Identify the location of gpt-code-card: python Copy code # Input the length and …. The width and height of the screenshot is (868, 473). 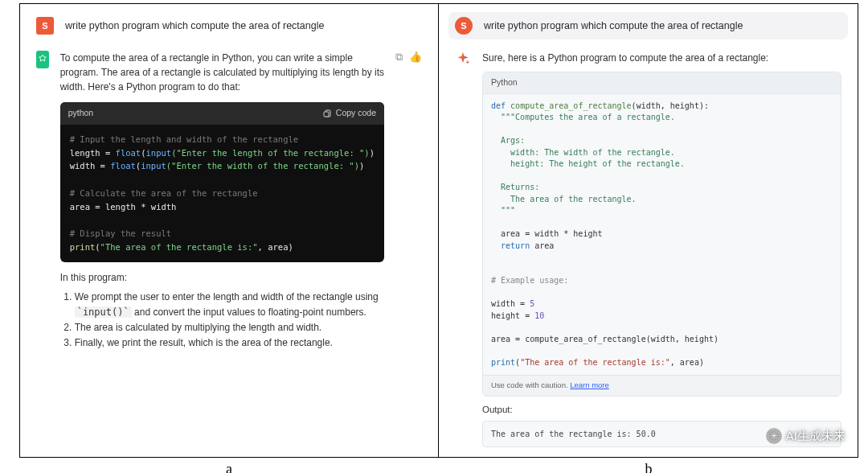
(222, 182).